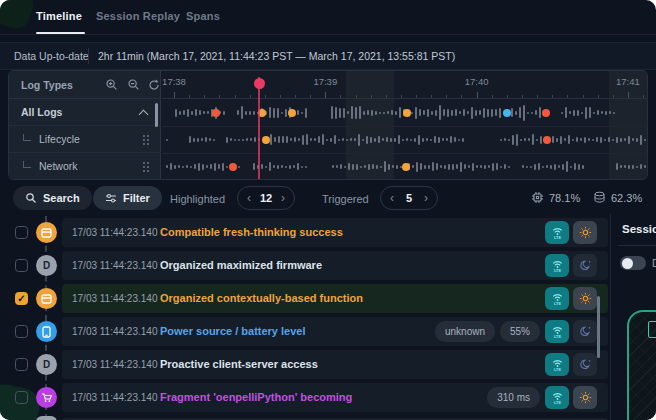  I want to click on tab-session-replay: Session Replay, so click(138, 16).